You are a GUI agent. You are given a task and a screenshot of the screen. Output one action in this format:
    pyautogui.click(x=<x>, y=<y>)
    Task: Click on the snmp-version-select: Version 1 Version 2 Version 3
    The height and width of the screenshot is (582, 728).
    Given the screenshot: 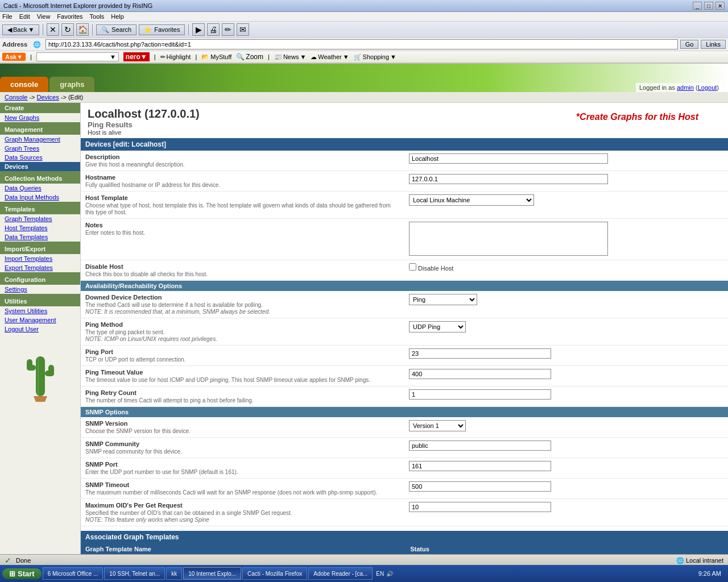 What is the action you would take?
    pyautogui.click(x=437, y=426)
    